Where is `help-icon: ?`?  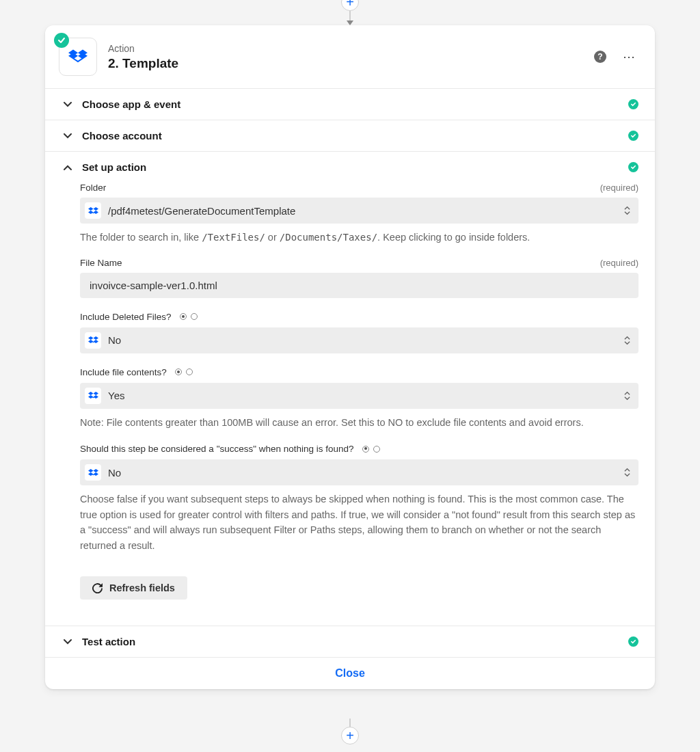 help-icon: ? is located at coordinates (600, 57).